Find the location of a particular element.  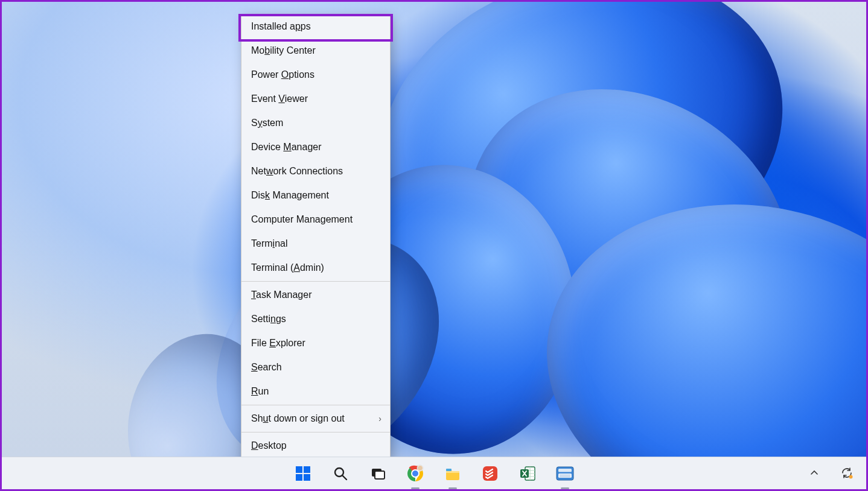

windows-logo-icon is located at coordinates (303, 474).